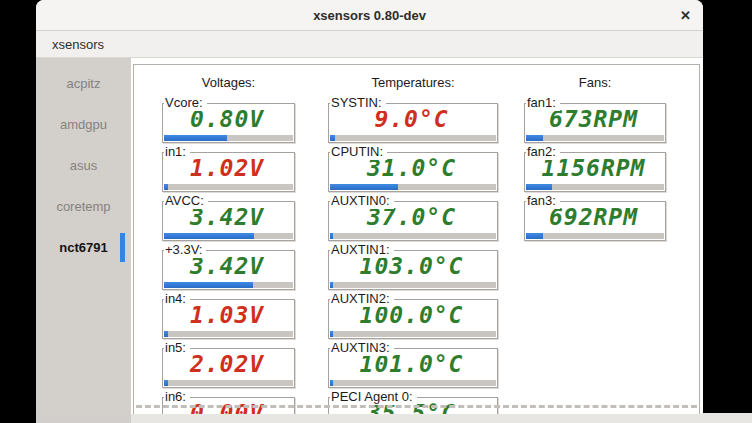 Image resolution: width=752 pixels, height=423 pixels. Describe the element at coordinates (186, 201) in the screenshot. I see `sensor-label: AVCC:` at that location.